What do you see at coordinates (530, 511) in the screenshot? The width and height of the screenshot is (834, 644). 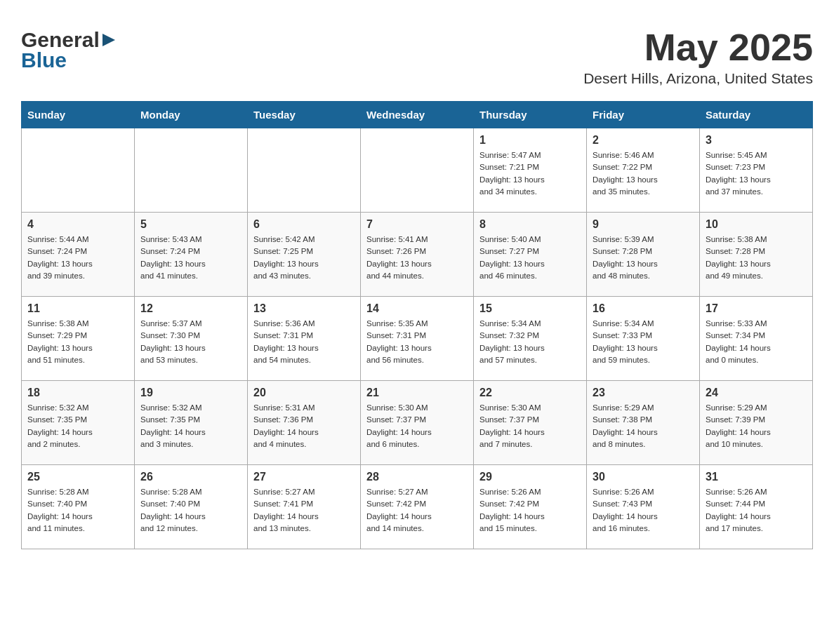 I see `day-info: Sunrise: 5:26 AM Sunset: 7:42 PM Dayligh…` at bounding box center [530, 511].